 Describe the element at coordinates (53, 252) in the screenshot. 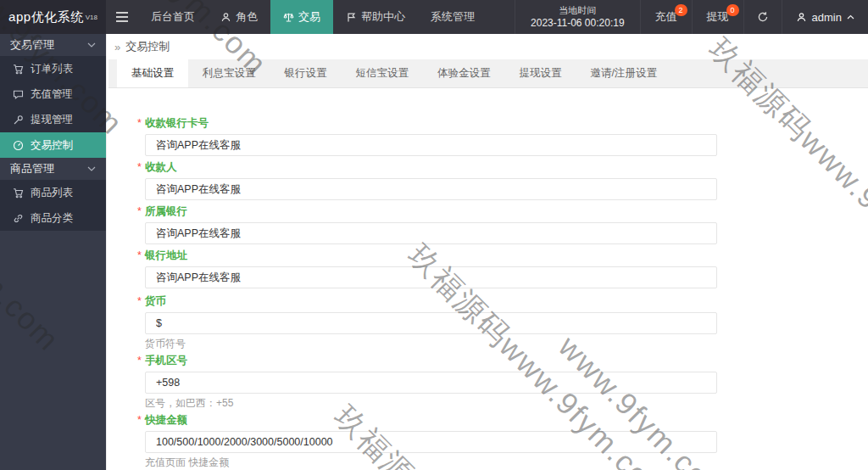

I see `sidebar: 交易管理 订单列表 充值管理` at that location.